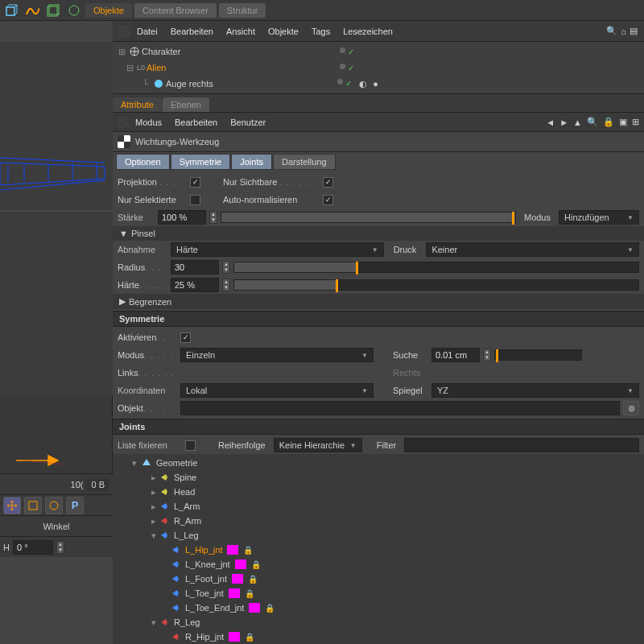 Image resolution: width=644 pixels, height=644 pixels. I want to click on begrenzen-header: ▶Begrenzen, so click(378, 301).